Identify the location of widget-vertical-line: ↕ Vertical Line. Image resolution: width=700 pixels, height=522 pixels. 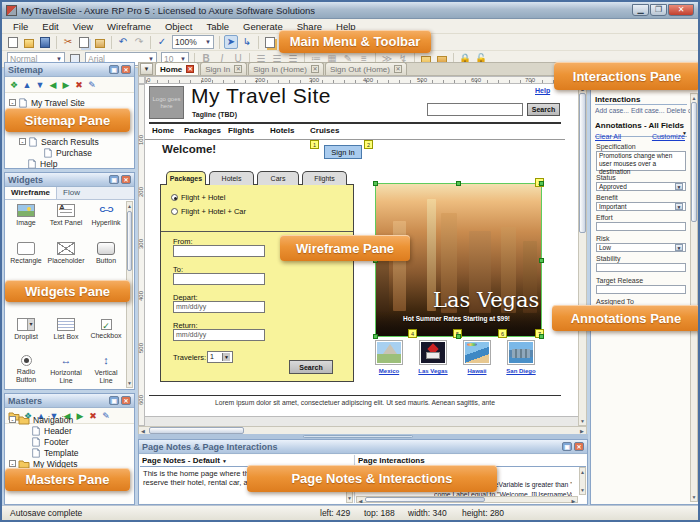
(106, 369).